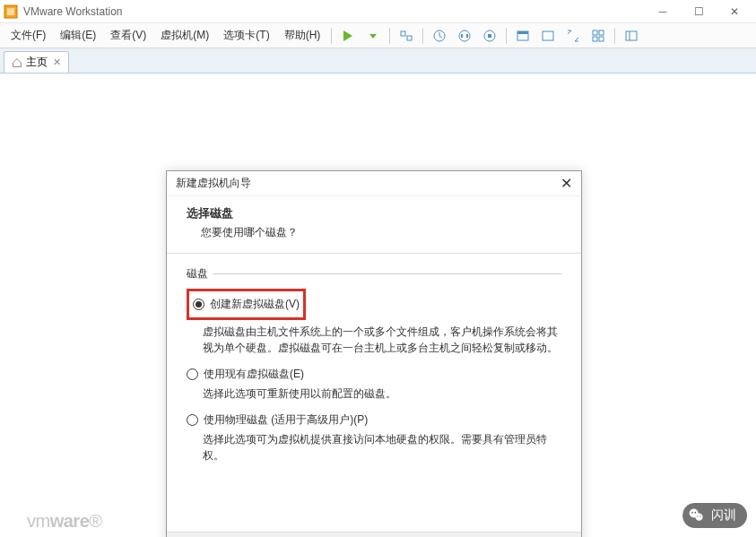 The image size is (756, 537). Describe the element at coordinates (734, 12) in the screenshot. I see `close-button: ✕` at that location.